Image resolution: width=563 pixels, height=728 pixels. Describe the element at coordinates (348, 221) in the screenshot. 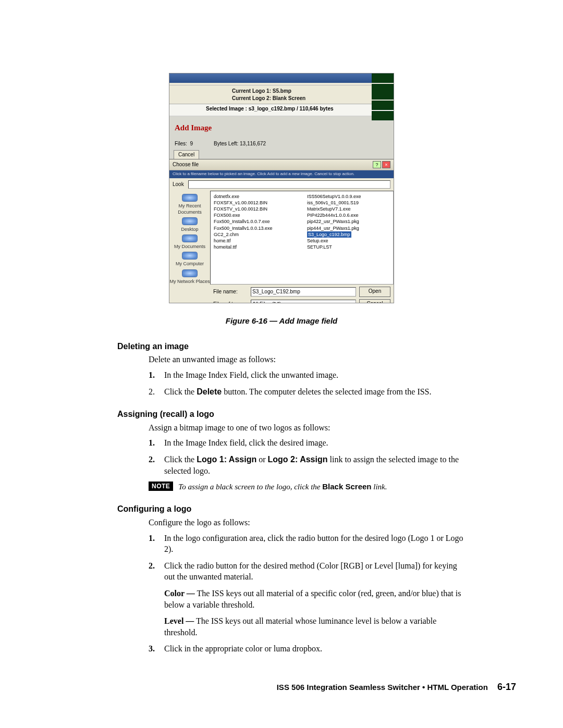

I see `file-item: pip422_usr_PWaxs1.pkg` at that location.